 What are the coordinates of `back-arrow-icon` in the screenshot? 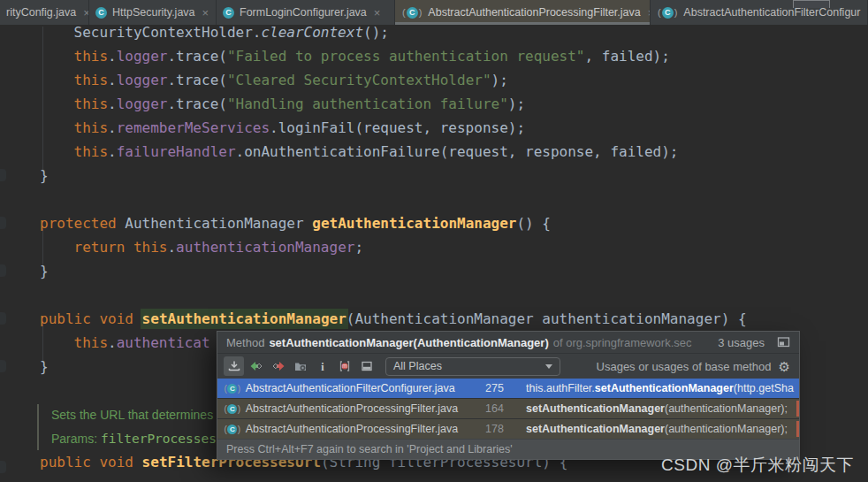 It's located at (256, 366).